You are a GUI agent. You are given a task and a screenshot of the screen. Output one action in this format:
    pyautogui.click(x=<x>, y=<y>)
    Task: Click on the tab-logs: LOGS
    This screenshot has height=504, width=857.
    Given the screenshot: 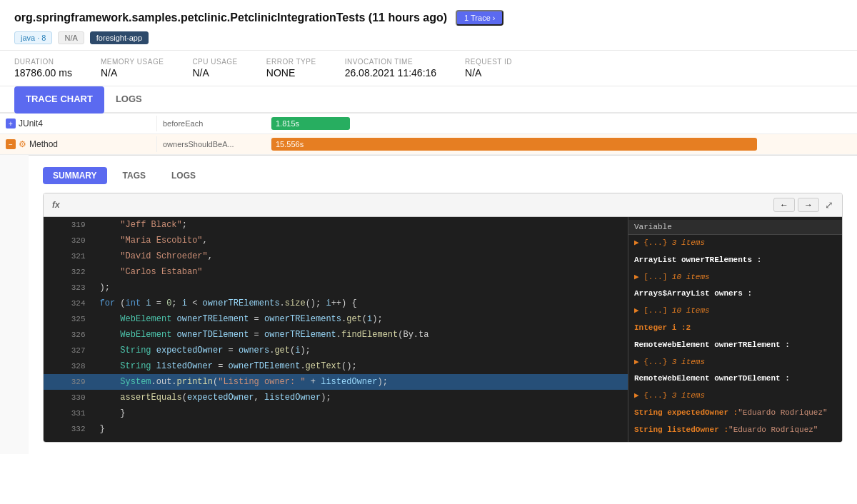 What is the action you would take?
    pyautogui.click(x=129, y=100)
    